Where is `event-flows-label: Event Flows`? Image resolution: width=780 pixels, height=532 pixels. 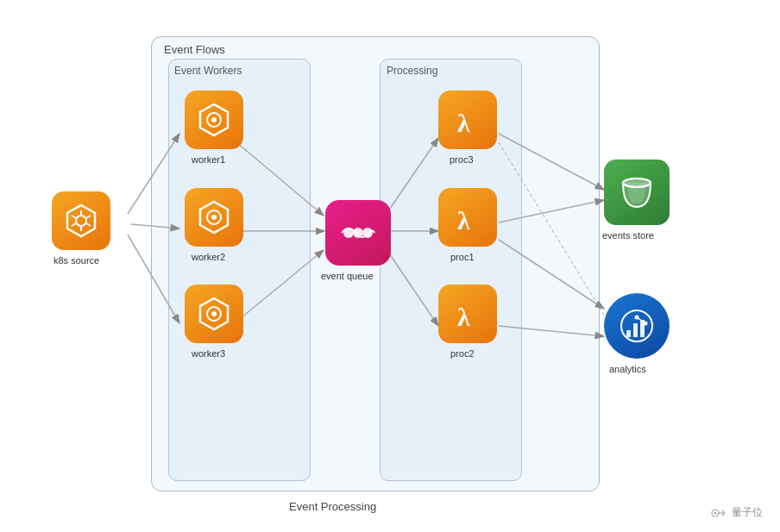
event-flows-label: Event Flows is located at coordinates (195, 50).